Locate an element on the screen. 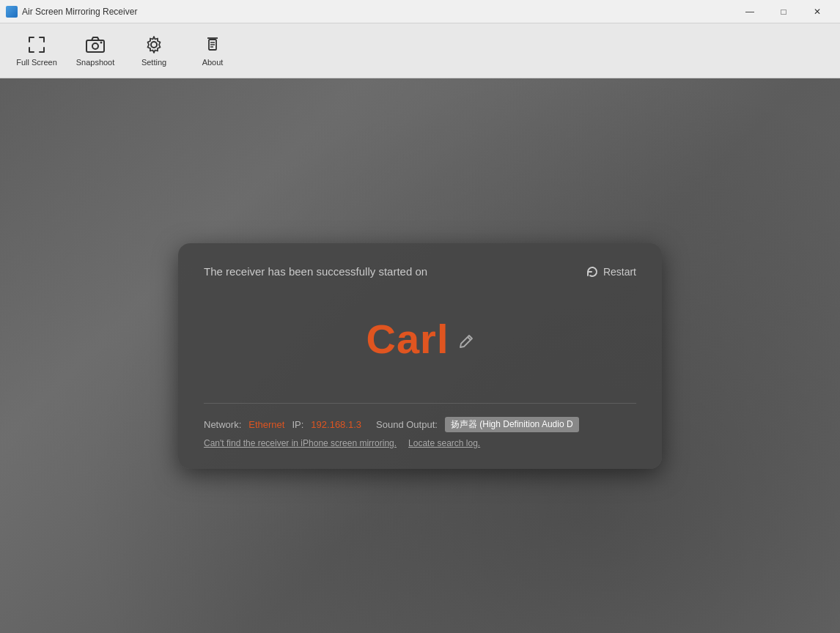  window-title: Air Screen Mirroring Receiver is located at coordinates (79, 12).